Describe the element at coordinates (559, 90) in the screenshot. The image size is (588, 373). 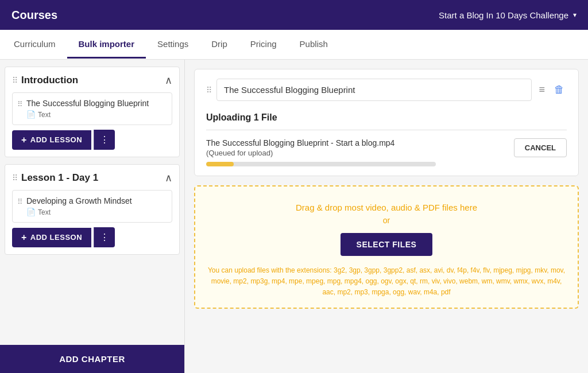
I see `delete-icon: 🗑` at that location.